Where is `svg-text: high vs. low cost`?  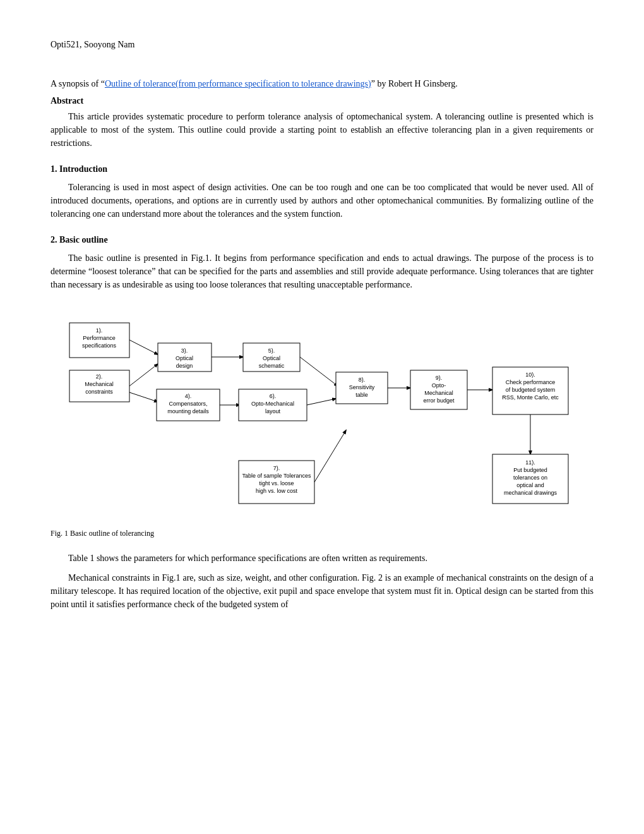 svg-text: high vs. low cost is located at coordinates (277, 491).